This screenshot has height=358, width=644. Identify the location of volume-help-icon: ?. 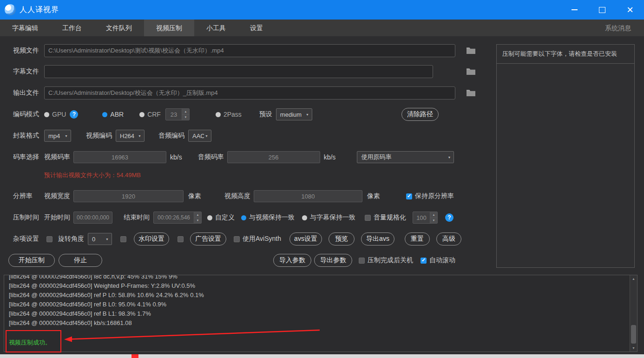
(449, 218).